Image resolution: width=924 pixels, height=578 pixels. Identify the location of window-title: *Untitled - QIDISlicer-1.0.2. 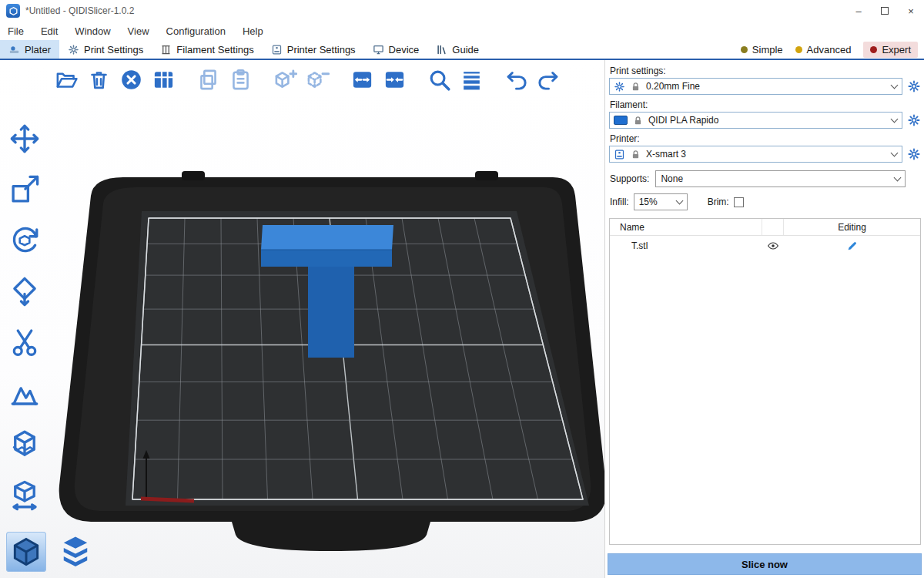
(80, 11).